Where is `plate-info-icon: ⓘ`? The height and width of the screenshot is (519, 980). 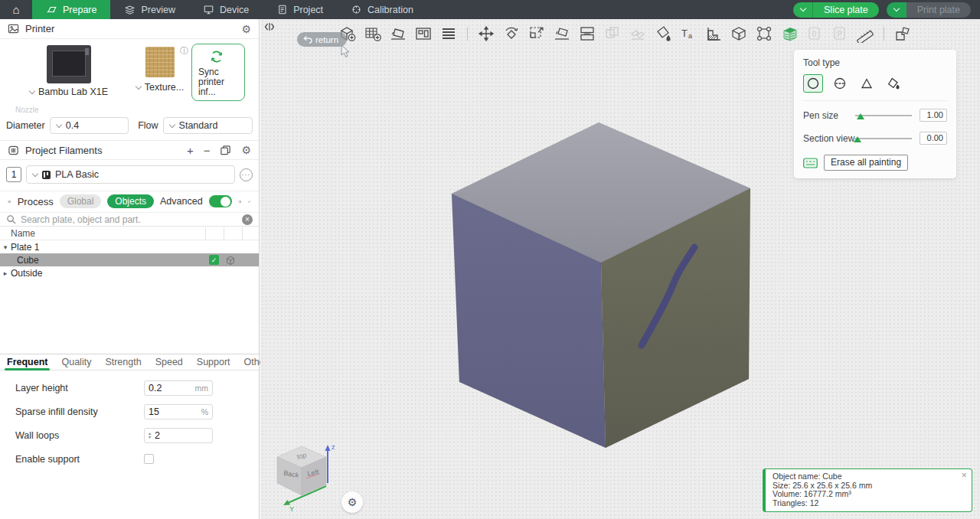
plate-info-icon: ⓘ is located at coordinates (184, 51).